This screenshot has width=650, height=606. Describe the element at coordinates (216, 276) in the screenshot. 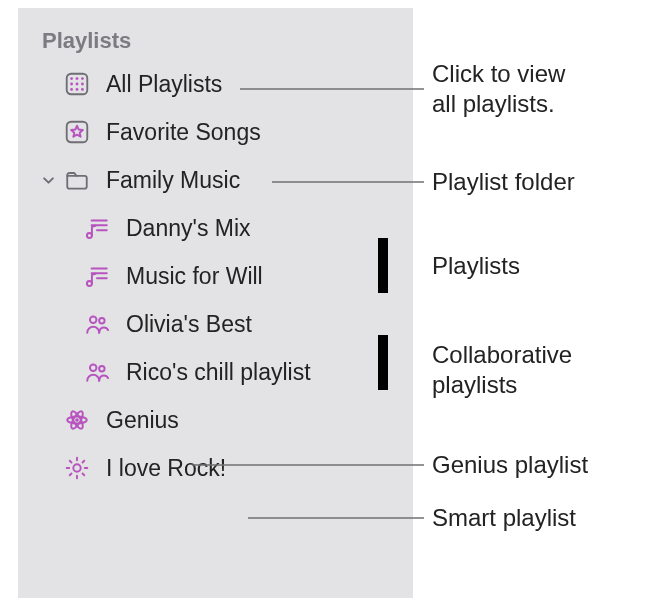

I see `sidebar-item-music-for-will: Music for Will` at that location.